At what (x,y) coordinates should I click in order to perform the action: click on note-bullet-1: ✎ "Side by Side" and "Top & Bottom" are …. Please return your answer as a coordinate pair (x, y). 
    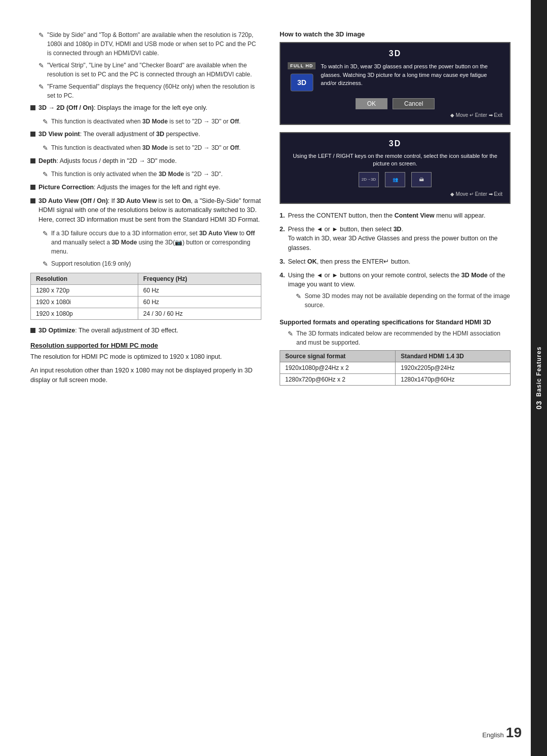
    Looking at the image, I should click on (146, 44).